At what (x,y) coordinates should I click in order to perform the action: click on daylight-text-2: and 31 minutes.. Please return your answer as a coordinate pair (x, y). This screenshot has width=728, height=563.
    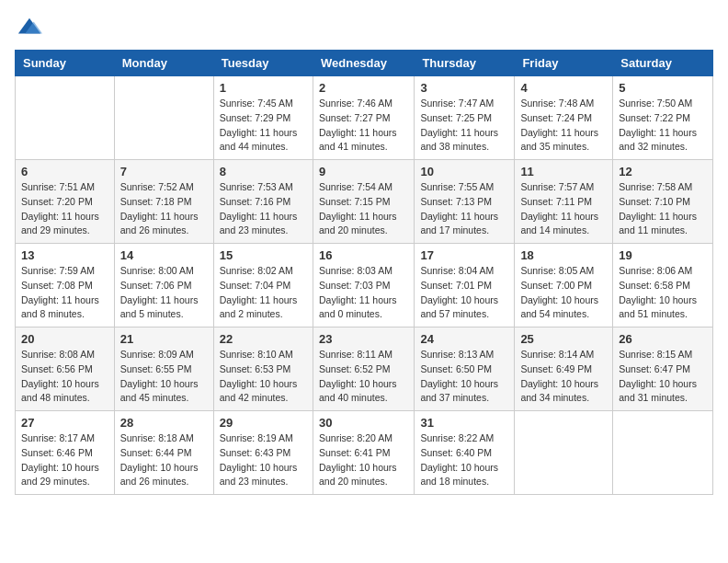
    Looking at the image, I should click on (663, 398).